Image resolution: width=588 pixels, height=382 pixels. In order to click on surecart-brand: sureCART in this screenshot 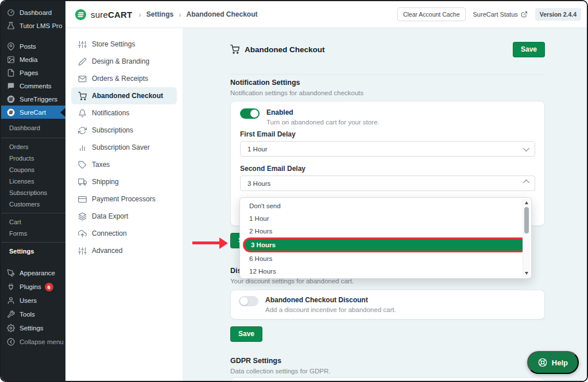, I will do `click(103, 15)`.